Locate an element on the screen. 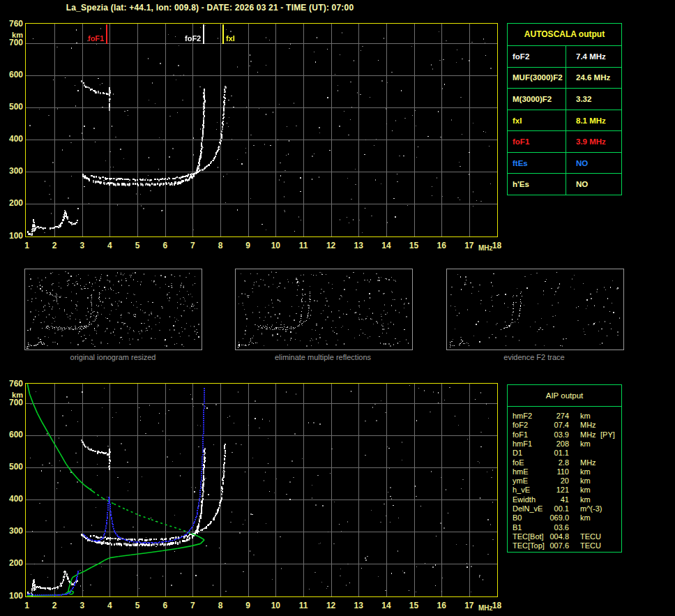  aip-row-ymE: ymE20km is located at coordinates (565, 481).